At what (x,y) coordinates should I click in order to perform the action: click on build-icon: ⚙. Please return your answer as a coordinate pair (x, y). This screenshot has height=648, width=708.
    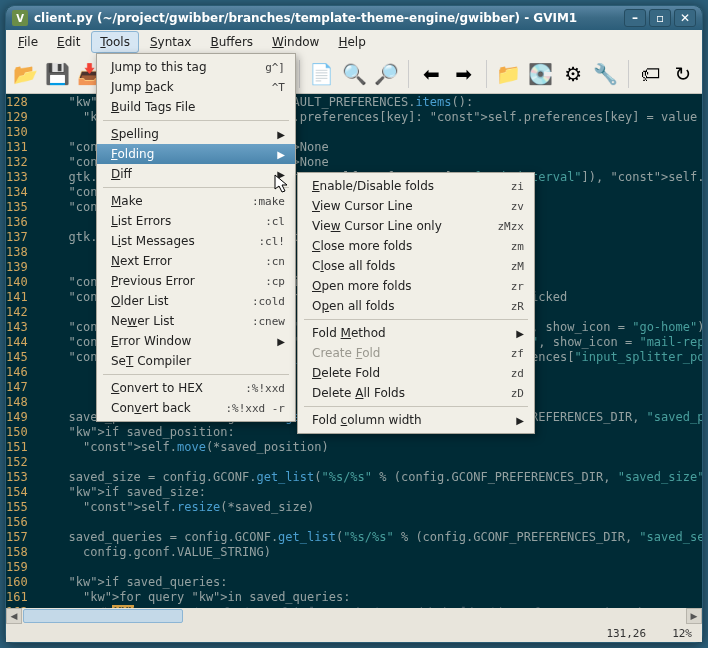
    Looking at the image, I should click on (573, 74).